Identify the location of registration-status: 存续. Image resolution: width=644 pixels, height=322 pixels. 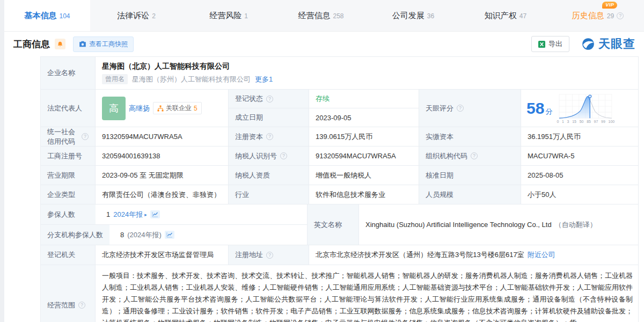
(364, 99).